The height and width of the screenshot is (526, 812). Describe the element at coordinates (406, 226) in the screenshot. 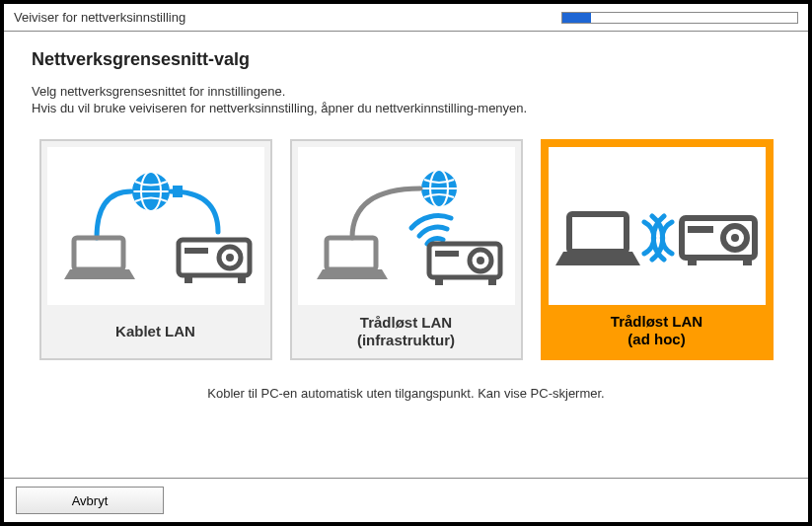

I see `wireless-infra-illustration` at that location.